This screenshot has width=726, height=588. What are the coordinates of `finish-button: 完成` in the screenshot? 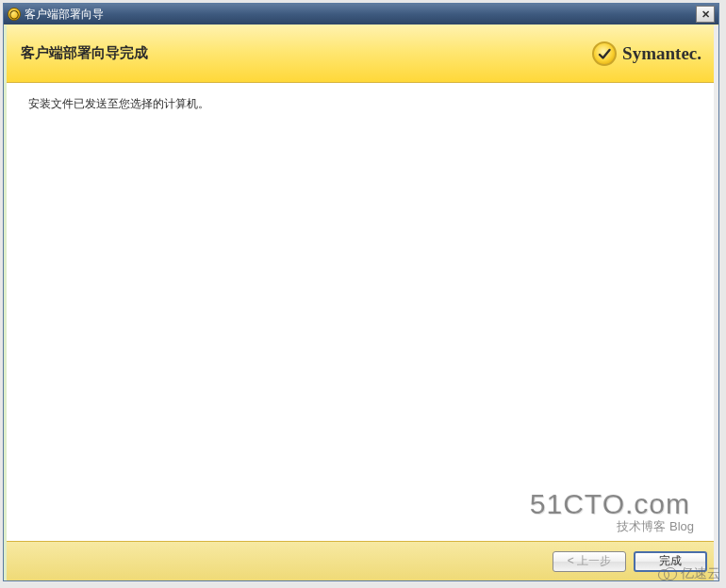 It's located at (670, 562).